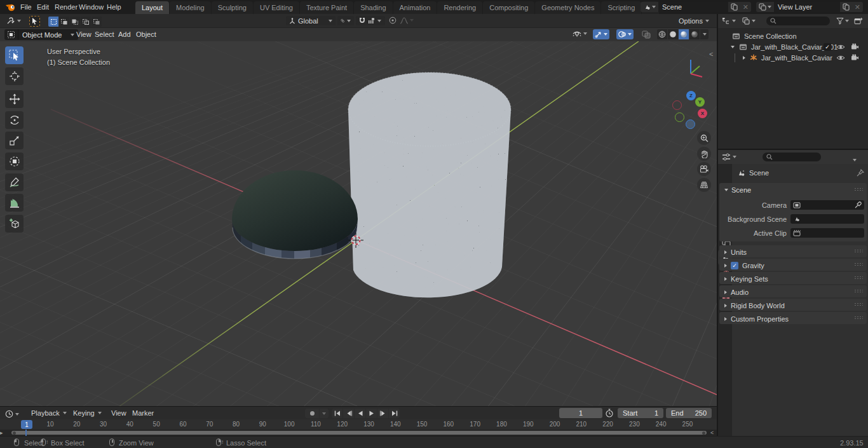 The width and height of the screenshot is (868, 448). What do you see at coordinates (749, 21) in the screenshot?
I see `outliner-filter-mode` at bounding box center [749, 21].